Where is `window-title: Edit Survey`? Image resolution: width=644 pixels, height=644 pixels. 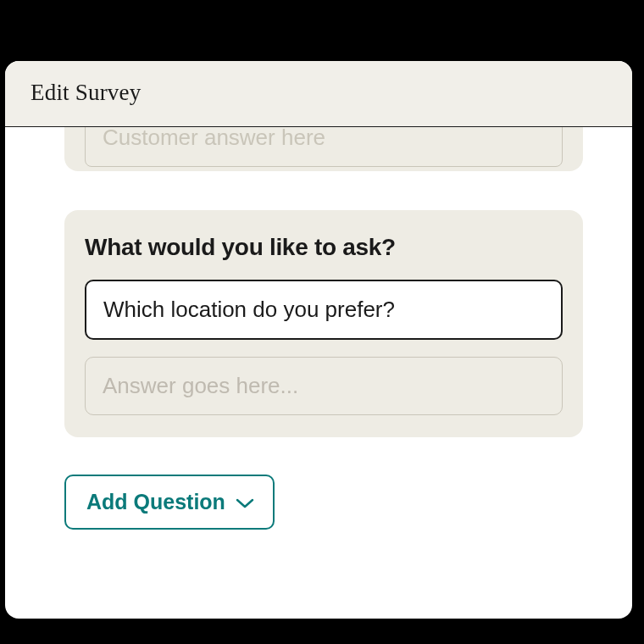
window-title: Edit Survey is located at coordinates (319, 93).